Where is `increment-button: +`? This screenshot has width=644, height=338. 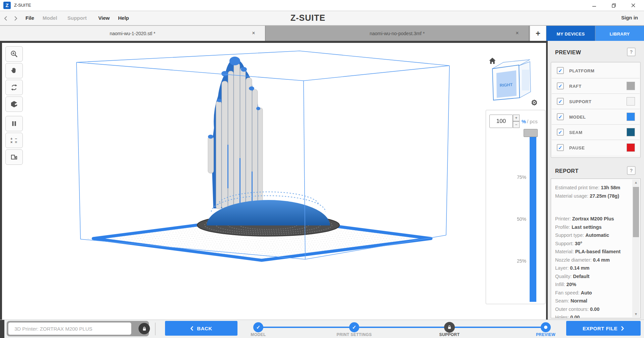
increment-button: + is located at coordinates (516, 118).